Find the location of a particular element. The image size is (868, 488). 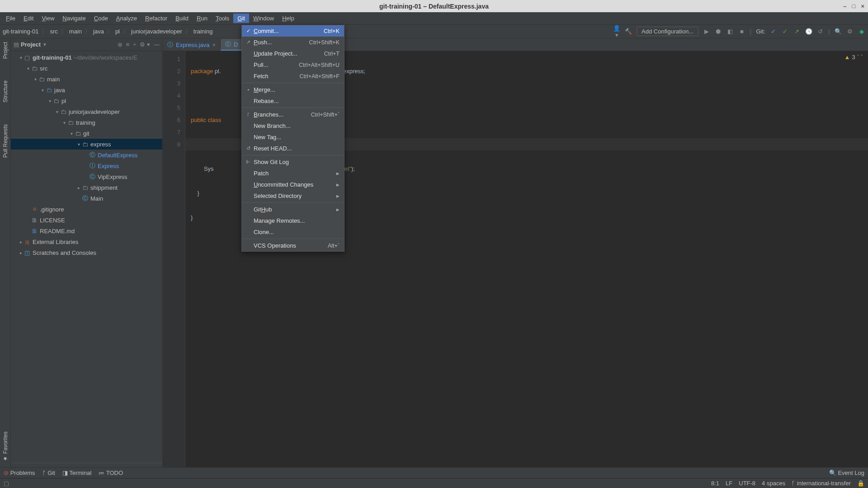

breadcrumb-item: pl is located at coordinates (118, 32).